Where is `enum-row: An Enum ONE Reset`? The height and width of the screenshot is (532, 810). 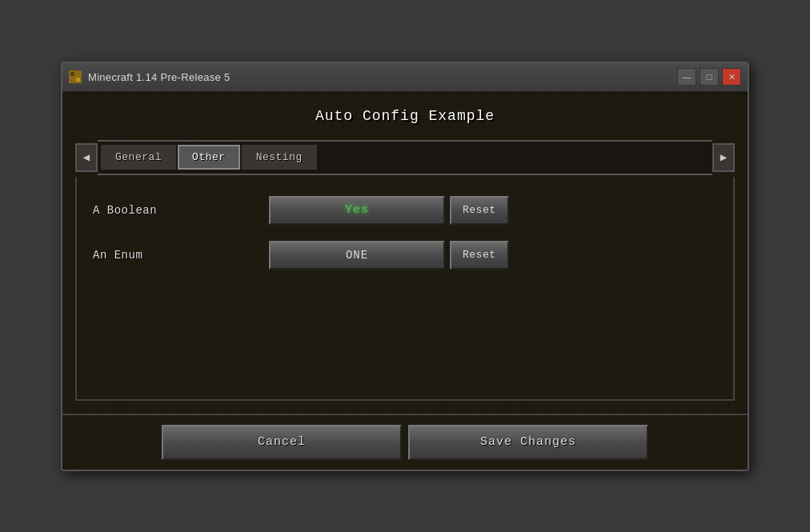
enum-row: An Enum ONE Reset is located at coordinates (405, 255).